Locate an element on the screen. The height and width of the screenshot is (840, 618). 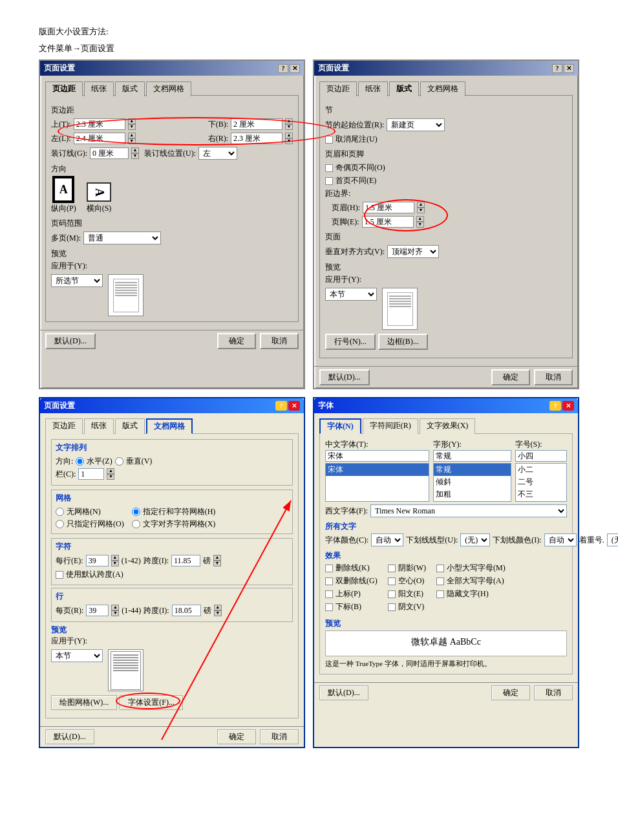
dialog3-line-span-up: ▲ is located at coordinates (218, 608).